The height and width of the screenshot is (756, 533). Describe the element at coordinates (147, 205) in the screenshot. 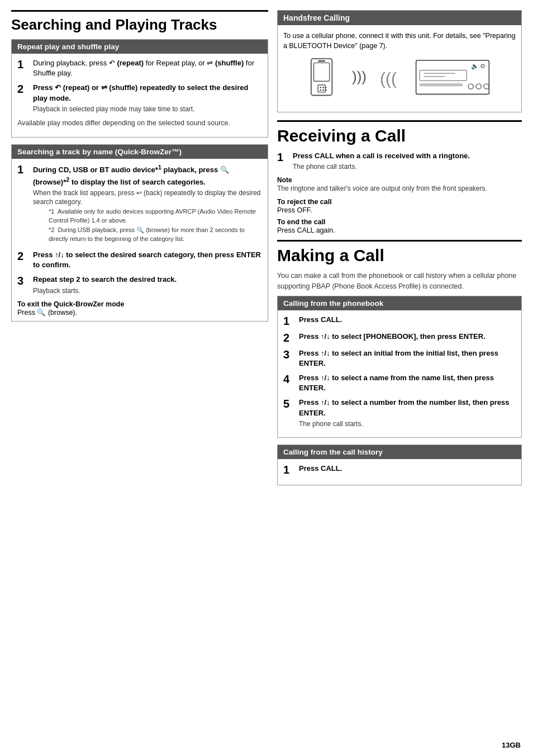

I see `step-content: During CD, USB or BT audio device*1 play…` at that location.